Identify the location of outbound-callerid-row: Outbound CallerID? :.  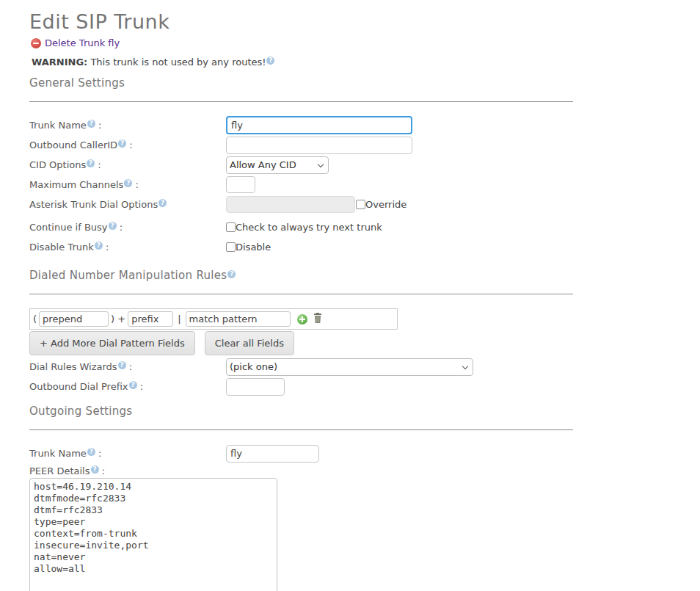
(301, 145).